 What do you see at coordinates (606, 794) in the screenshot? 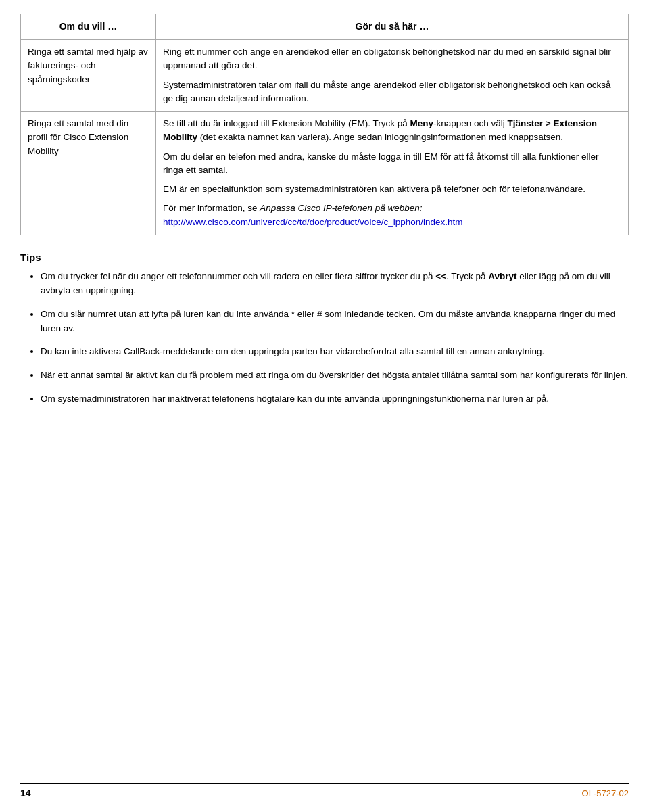
I see `footer-doc-id: OL-5727-02` at bounding box center [606, 794].